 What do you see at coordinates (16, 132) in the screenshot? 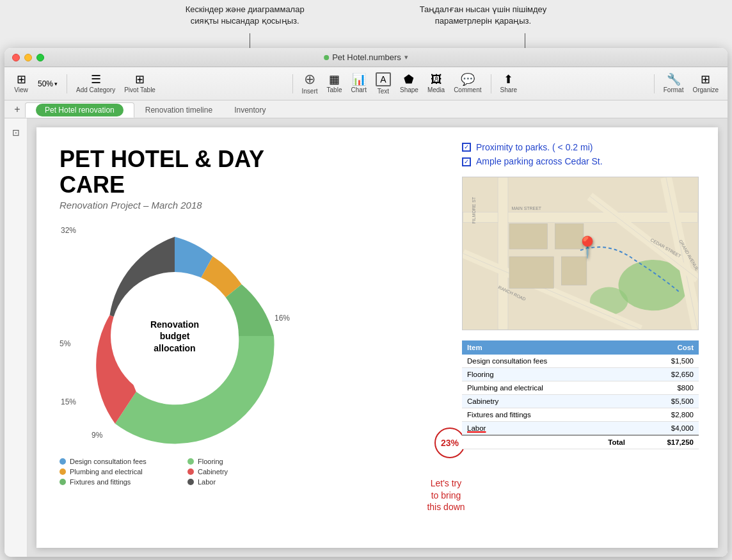
I see `sidebar-view-button: ⊡` at bounding box center [16, 132].